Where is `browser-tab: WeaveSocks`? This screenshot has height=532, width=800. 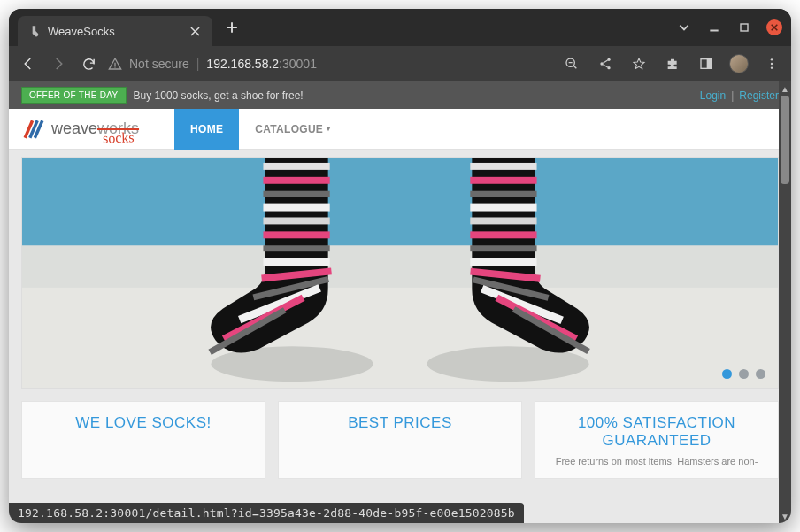 browser-tab: WeaveSocks is located at coordinates (115, 31).